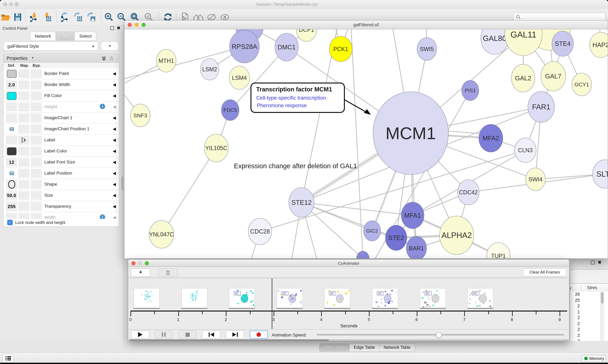 This screenshot has height=364, width=608. I want to click on import-network-button, so click(34, 17).